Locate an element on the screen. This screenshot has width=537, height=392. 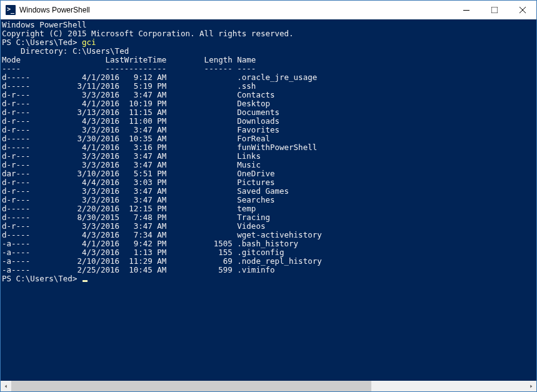
title-left: Windows PowerShell is located at coordinates (45, 10).